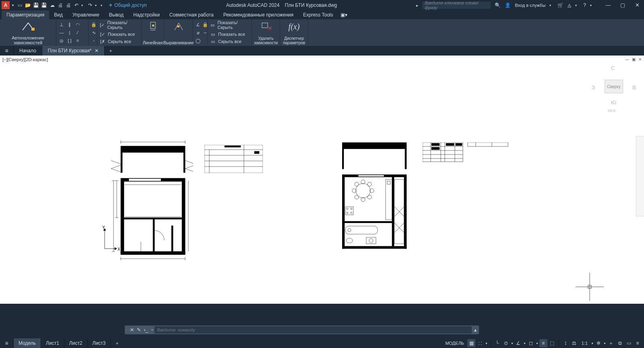 The height and width of the screenshot is (348, 644). I want to click on vp-minimize: ―, so click(627, 60).